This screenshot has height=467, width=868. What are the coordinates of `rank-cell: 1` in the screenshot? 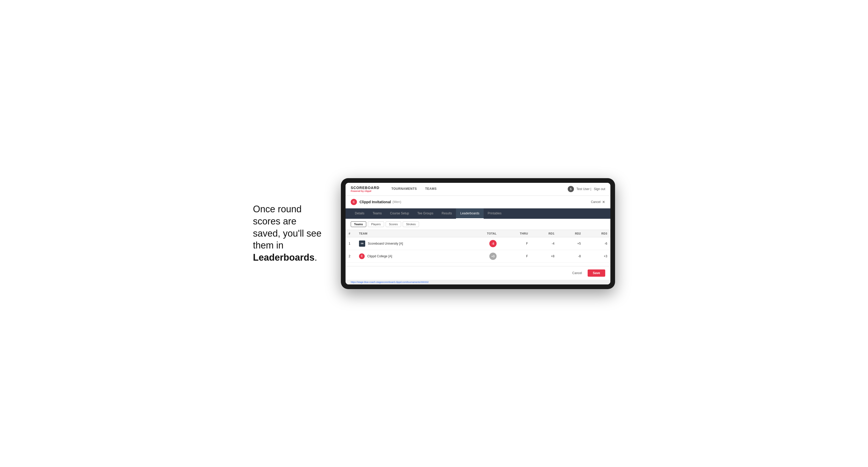 It's located at (350, 243).